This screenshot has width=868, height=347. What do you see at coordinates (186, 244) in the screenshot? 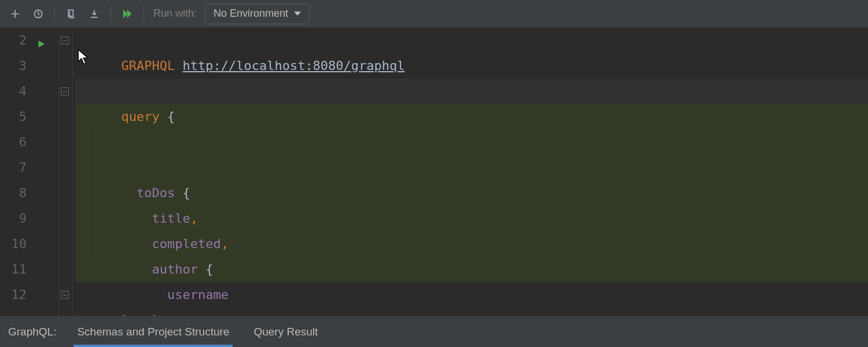
I see `field: completed` at bounding box center [186, 244].